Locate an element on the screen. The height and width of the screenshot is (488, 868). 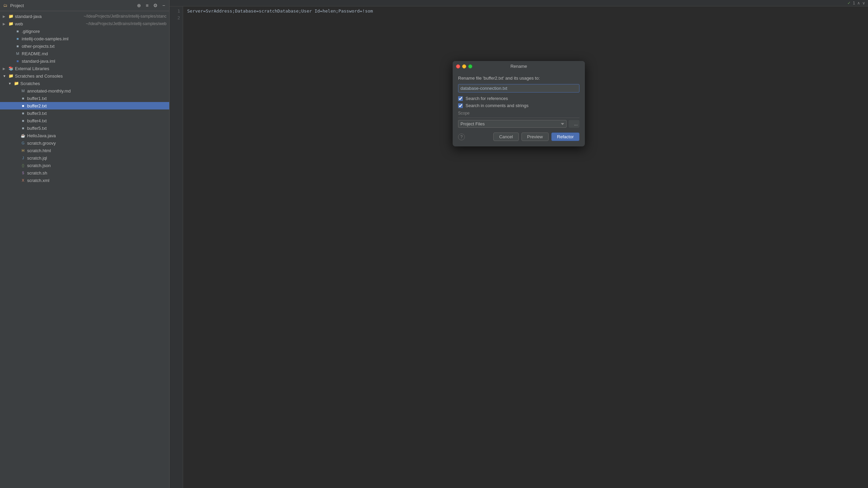
tree-item-label: other-projects.txt is located at coordinates (94, 46).